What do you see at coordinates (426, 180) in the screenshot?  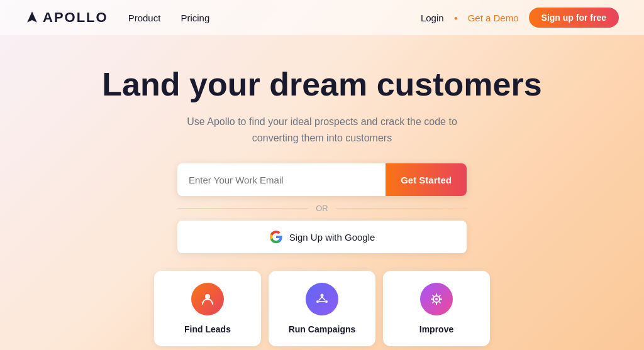 I see `get-started-button: Get Started` at bounding box center [426, 180].